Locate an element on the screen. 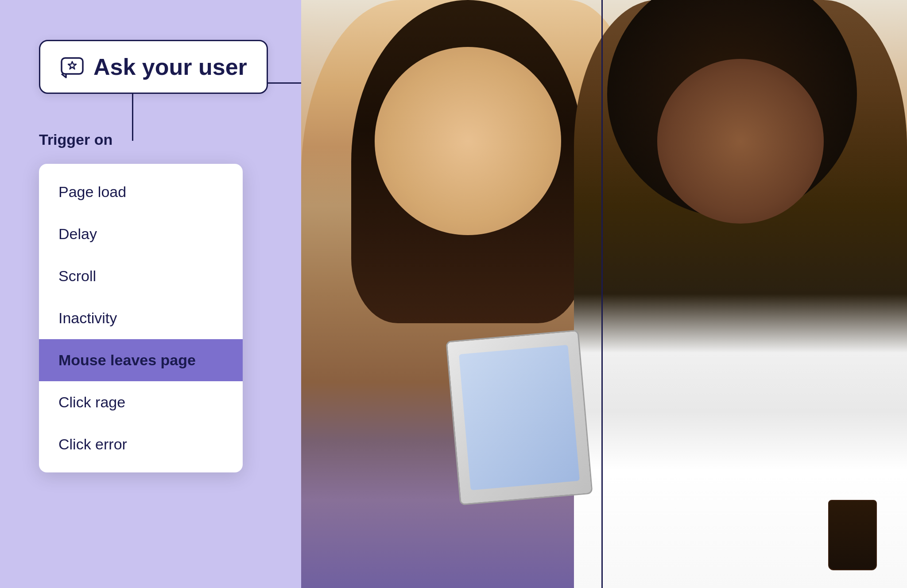  coffee-cup is located at coordinates (852, 535).